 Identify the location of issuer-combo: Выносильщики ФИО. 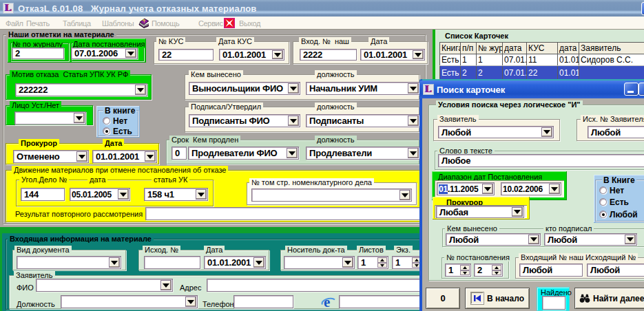
(245, 88).